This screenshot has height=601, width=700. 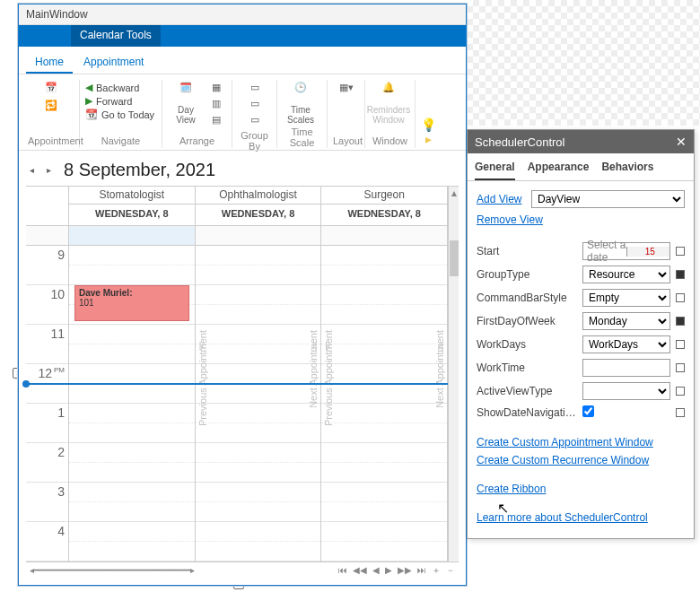 I want to click on group-date-icon: ▭, so click(x=255, y=105).